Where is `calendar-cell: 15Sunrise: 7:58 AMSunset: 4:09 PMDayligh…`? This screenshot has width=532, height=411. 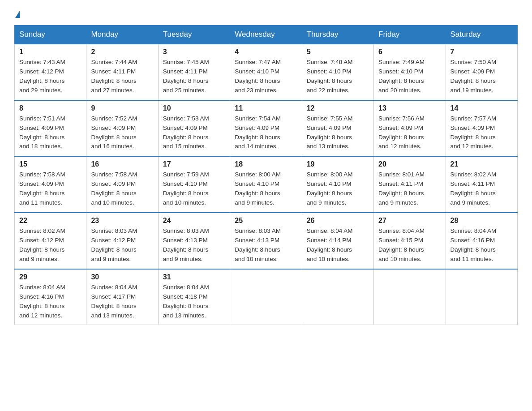 calendar-cell: 15Sunrise: 7:58 AMSunset: 4:09 PMDayligh… is located at coordinates (51, 184).